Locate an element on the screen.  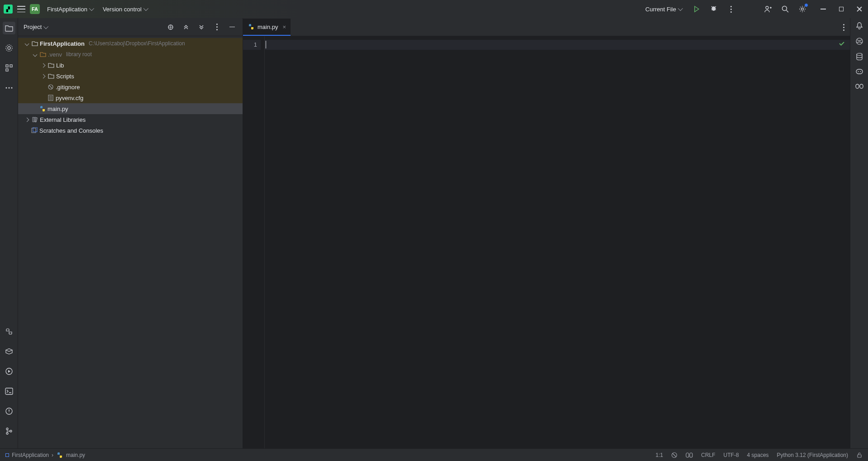
select-opened-file-button is located at coordinates (171, 27).